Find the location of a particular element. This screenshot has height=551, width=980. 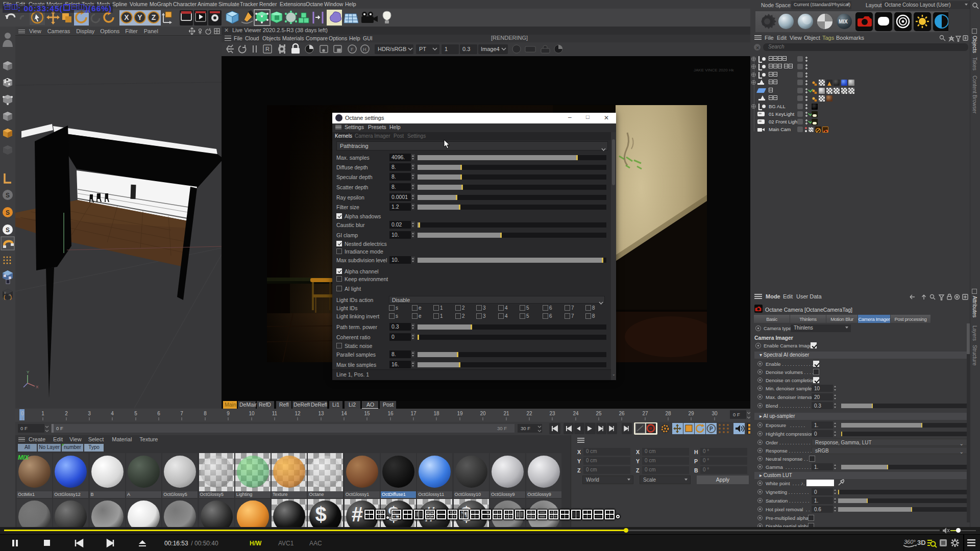

svg-text: 29 is located at coordinates (691, 413).